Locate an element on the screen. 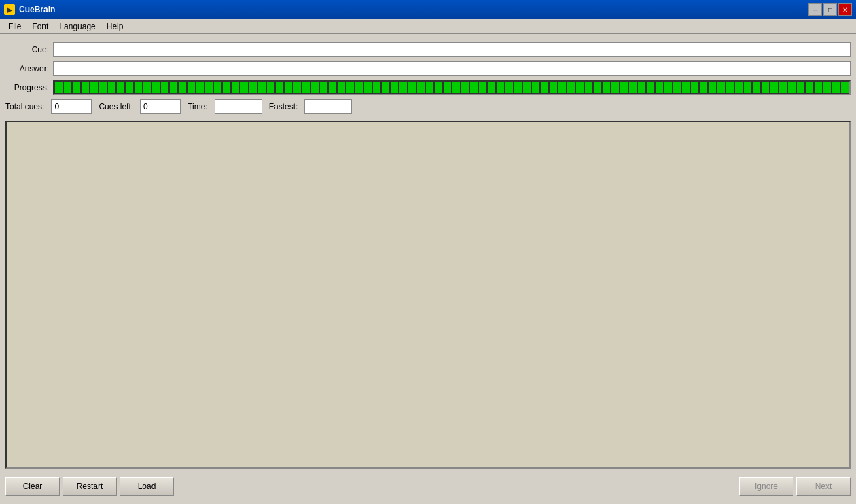  restore-button: □ is located at coordinates (830, 10).